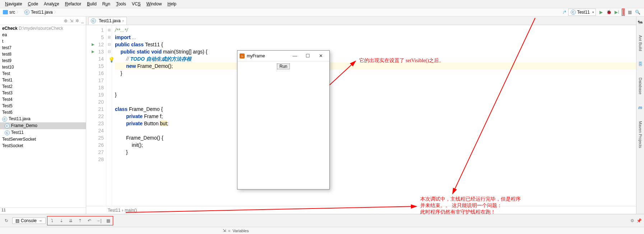 This screenshot has width=644, height=234. I want to click on tree-node-file: CTest11.java, so click(43, 119).